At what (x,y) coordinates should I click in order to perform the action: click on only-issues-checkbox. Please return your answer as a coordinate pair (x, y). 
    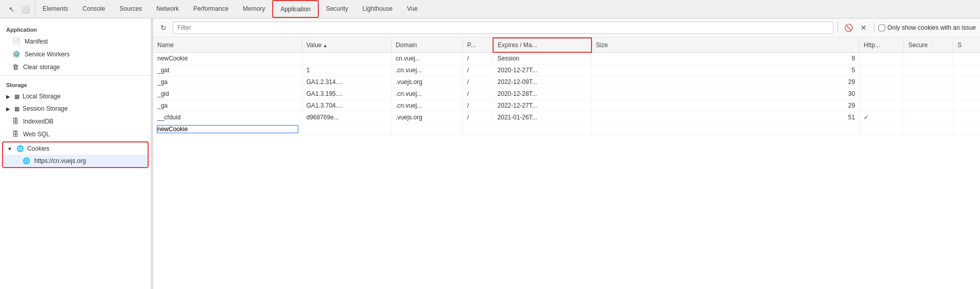
    Looking at the image, I should click on (882, 28).